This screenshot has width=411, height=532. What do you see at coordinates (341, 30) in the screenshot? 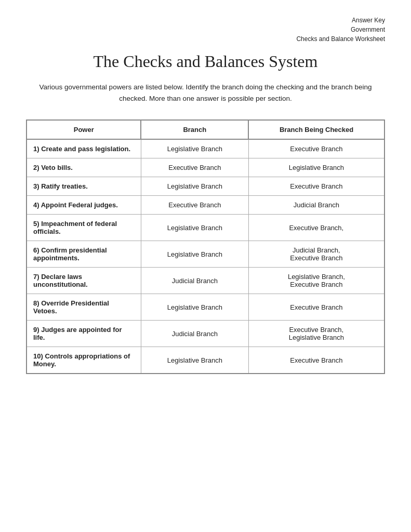
I see `answer-key-line2: Government` at bounding box center [341, 30].